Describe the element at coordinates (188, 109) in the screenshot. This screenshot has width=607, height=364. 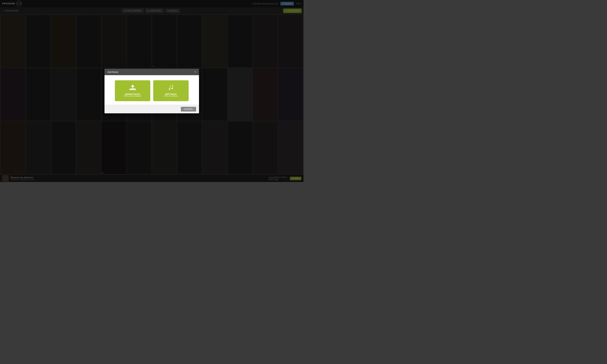
I see `cancel-button: CANCEL` at that location.